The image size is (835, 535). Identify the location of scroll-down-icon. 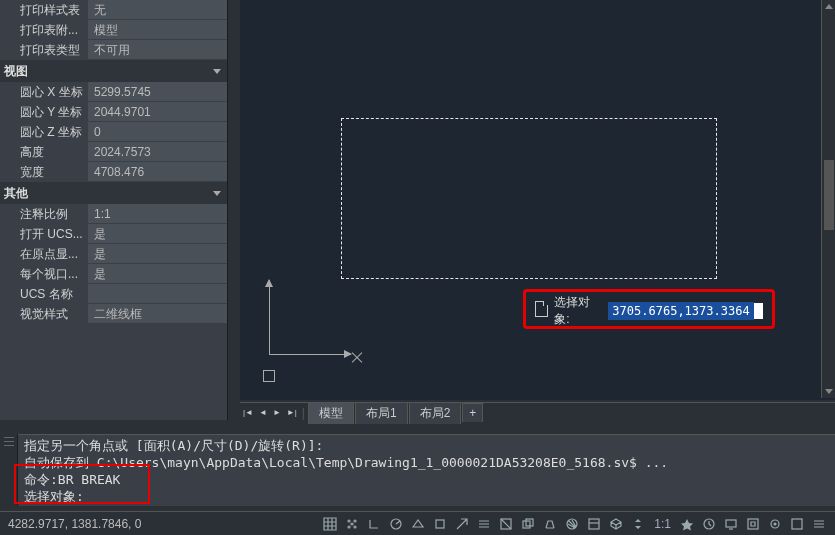
(829, 392).